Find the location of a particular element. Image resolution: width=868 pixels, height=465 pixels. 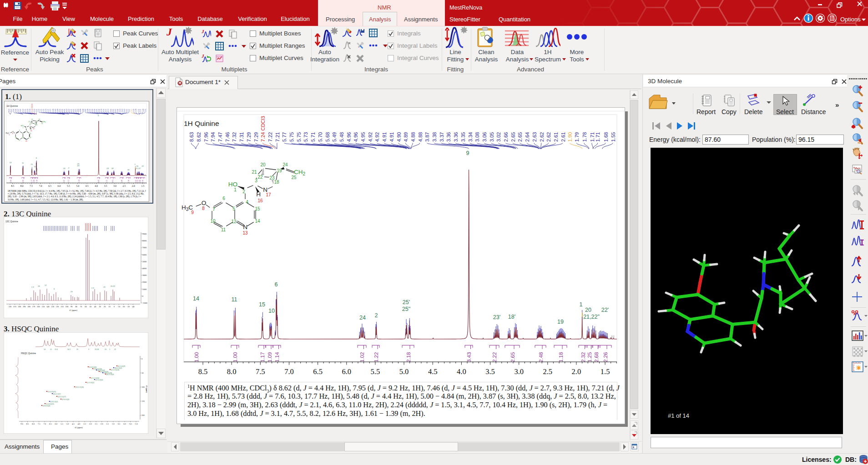

svg-text: 3000 is located at coordinates (145, 275).